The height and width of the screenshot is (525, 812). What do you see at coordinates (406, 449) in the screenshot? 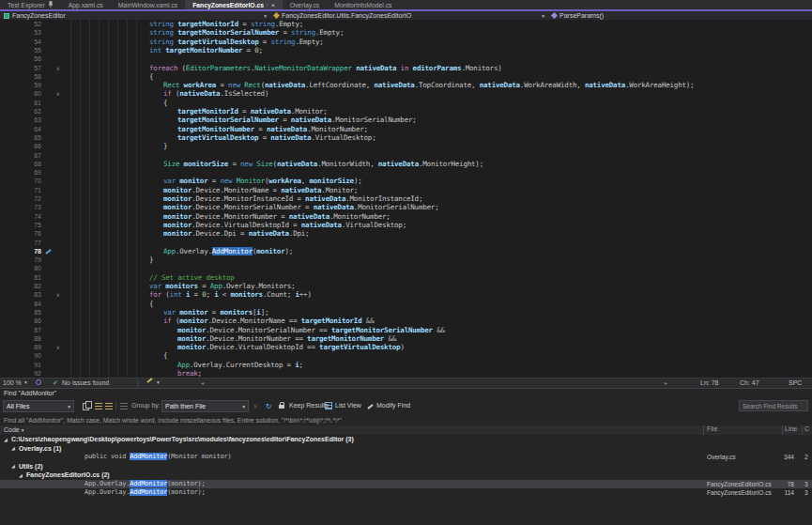
I see `tree-group-row: ◢Overlay.cs (1)` at bounding box center [406, 449].